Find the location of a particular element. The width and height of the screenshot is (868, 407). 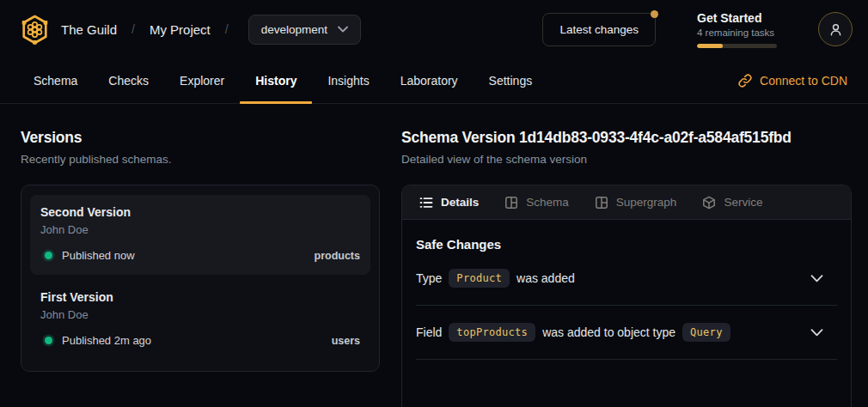

nav-tab-explorer: Explorer is located at coordinates (202, 81).